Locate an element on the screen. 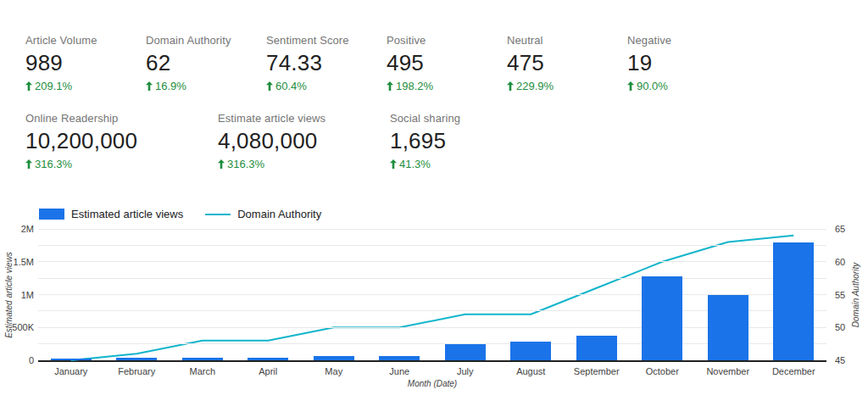 This screenshot has width=868, height=412. kpi-delta: 60.4% is located at coordinates (326, 86).